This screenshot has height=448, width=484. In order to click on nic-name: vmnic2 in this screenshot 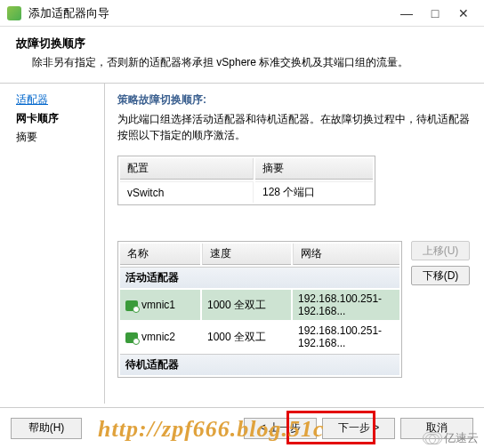, I will do `click(158, 337)`.